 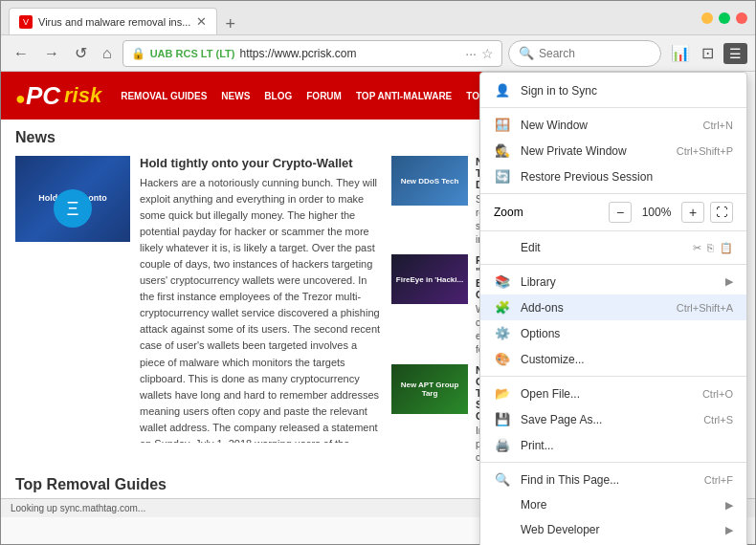 I want to click on menu-edit-label: Edit, so click(x=602, y=248).